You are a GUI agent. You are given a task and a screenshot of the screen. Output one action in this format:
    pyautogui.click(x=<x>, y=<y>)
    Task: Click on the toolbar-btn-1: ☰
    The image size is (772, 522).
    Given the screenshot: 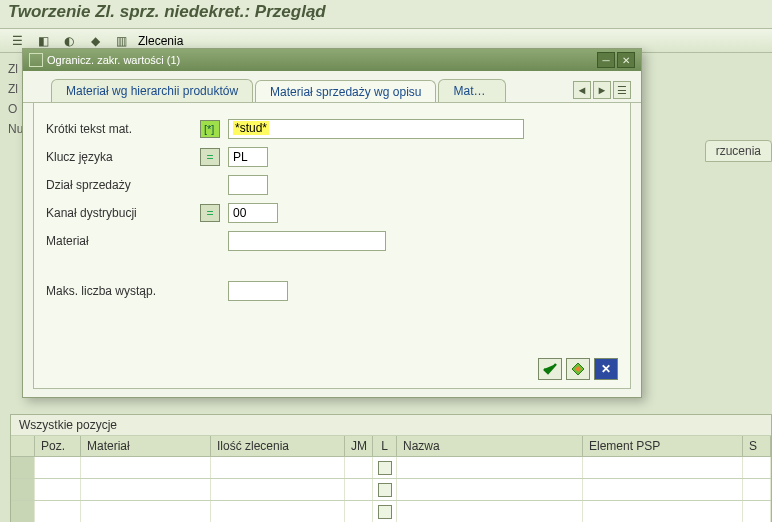 What is the action you would take?
    pyautogui.click(x=17, y=41)
    